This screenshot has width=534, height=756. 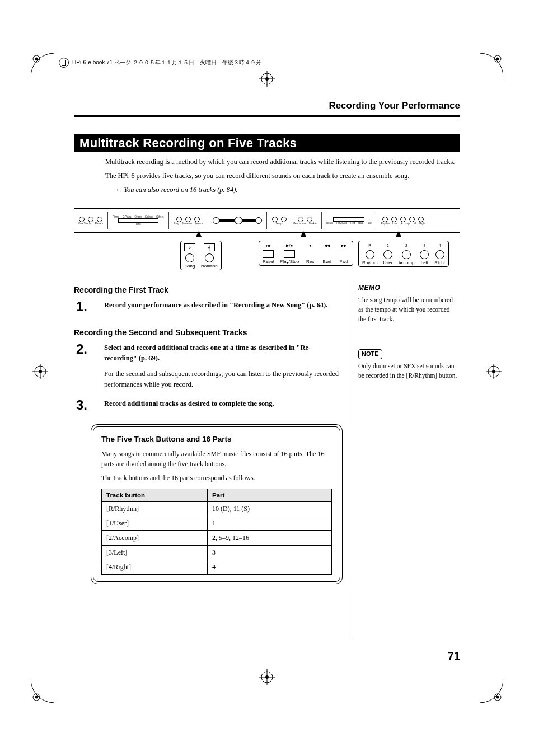 What do you see at coordinates (217, 538) in the screenshot?
I see `table-row: [2/Accomp]2, 5–9, 12–16` at bounding box center [217, 538].